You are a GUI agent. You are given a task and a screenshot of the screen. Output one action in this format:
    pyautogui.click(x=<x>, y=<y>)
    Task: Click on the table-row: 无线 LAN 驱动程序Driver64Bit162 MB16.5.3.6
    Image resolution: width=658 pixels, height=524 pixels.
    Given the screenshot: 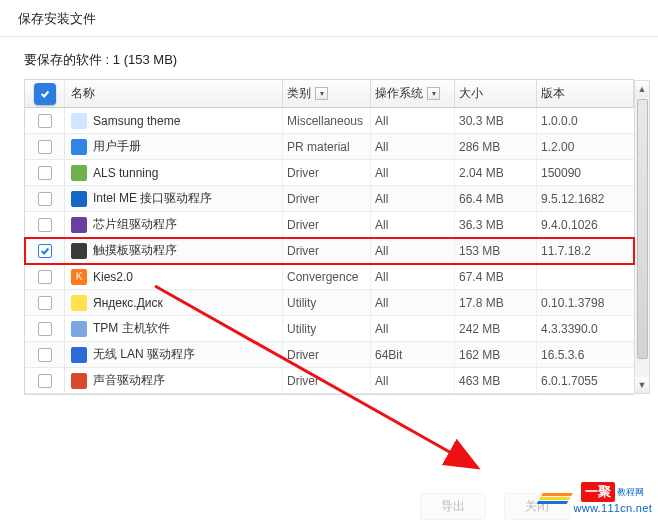 What is the action you would take?
    pyautogui.click(x=330, y=355)
    